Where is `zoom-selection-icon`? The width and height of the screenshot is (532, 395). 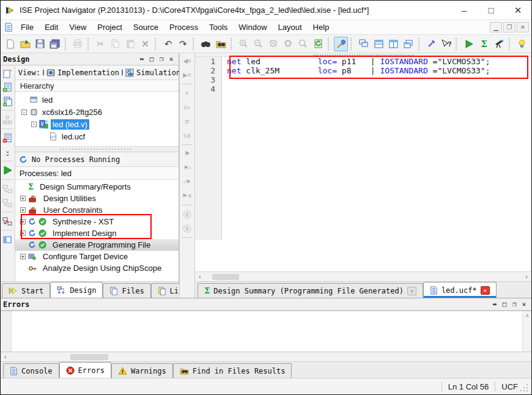
zoom-selection-icon is located at coordinates (303, 44).